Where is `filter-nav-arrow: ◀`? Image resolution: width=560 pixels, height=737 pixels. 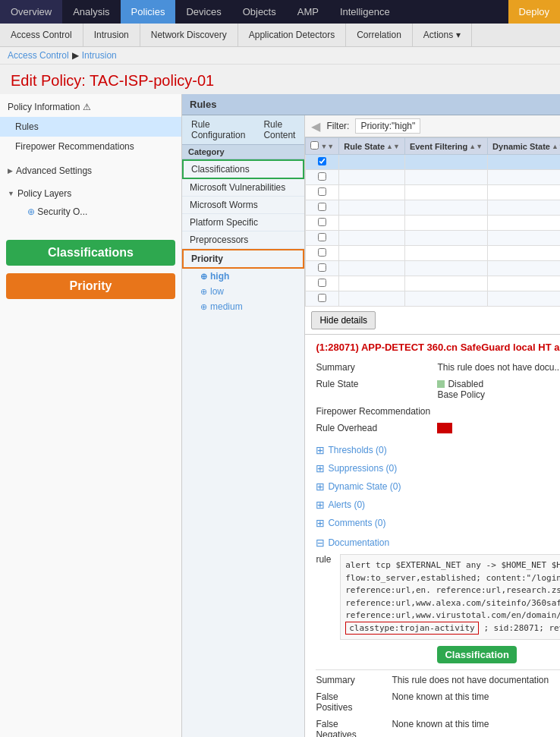
filter-nav-arrow: ◀ is located at coordinates (316, 126).